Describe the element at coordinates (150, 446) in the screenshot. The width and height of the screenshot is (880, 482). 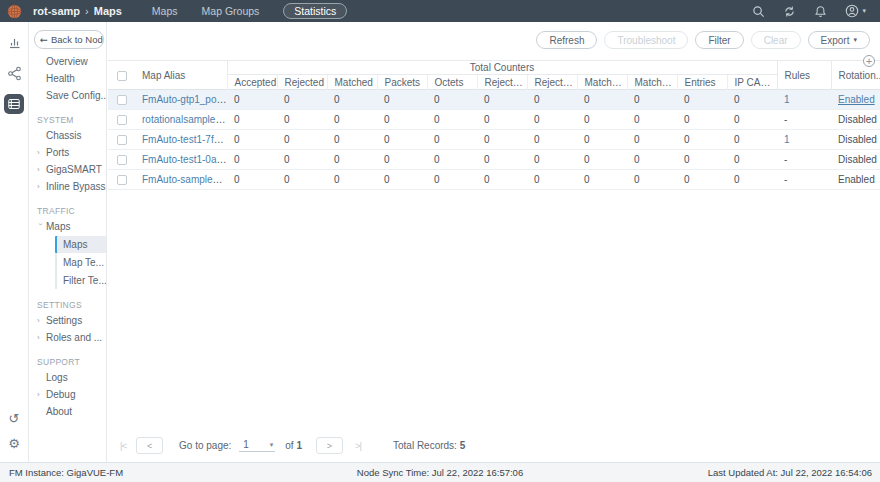
I see `prev-page-button: <` at that location.